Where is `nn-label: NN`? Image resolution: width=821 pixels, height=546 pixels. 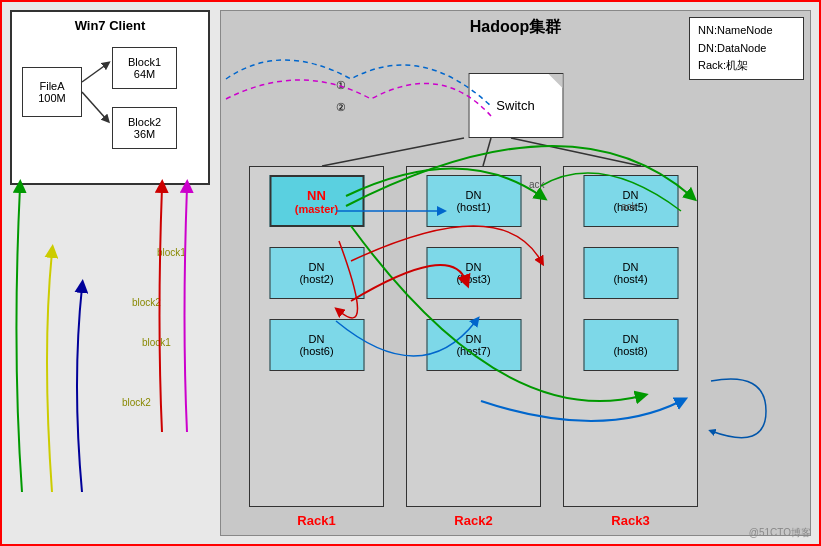
nn-label: NN is located at coordinates (316, 196).